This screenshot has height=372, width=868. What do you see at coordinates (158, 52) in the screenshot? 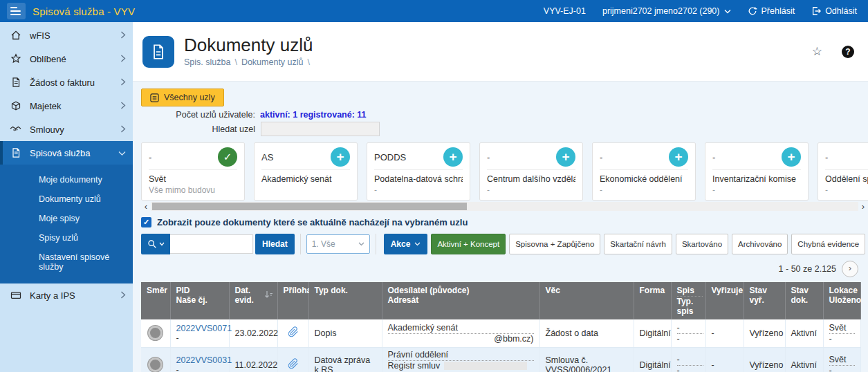
I see `page-document-icon` at bounding box center [158, 52].